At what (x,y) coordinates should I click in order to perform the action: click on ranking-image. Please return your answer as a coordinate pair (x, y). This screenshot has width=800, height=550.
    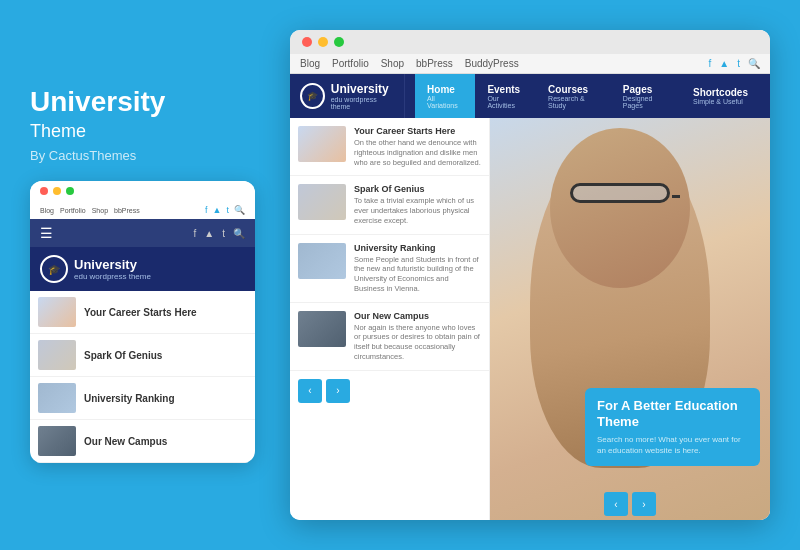
    Looking at the image, I should click on (57, 398).